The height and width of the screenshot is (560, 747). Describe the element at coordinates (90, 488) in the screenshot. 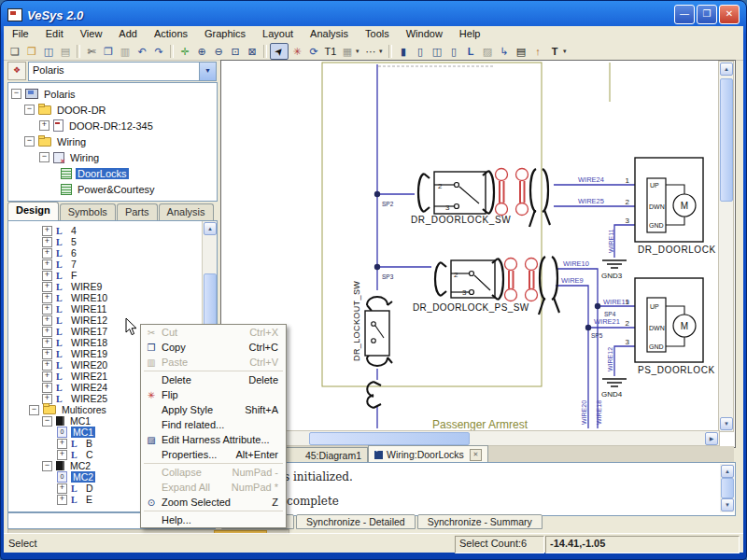

I see `tree-item: D` at that location.